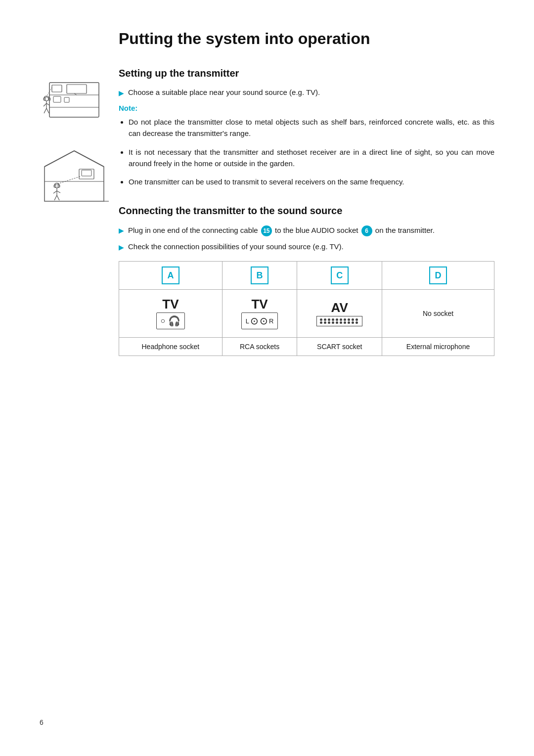 The width and height of the screenshot is (534, 756). What do you see at coordinates (307, 108) in the screenshot?
I see `note-label: Note:` at bounding box center [307, 108].